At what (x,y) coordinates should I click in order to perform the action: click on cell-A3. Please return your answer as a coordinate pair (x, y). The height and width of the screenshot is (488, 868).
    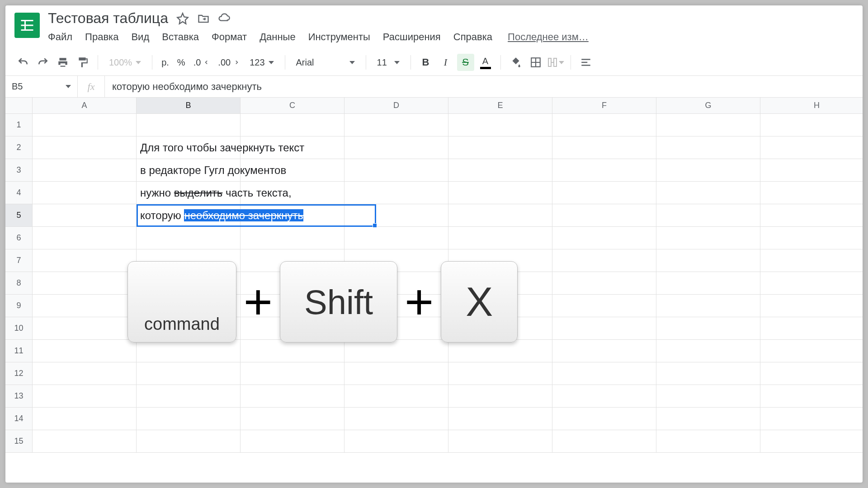
    Looking at the image, I should click on (85, 170).